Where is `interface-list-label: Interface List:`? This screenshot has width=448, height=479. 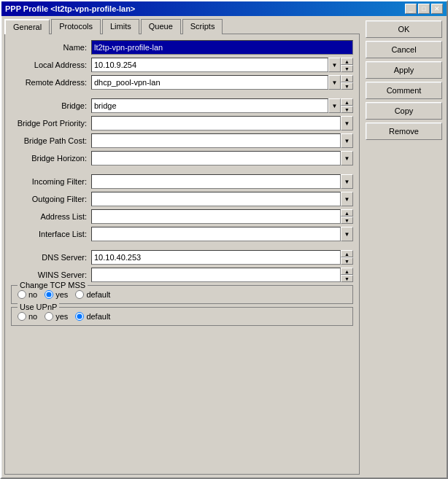
interface-list-label: Interface List: is located at coordinates (51, 234).